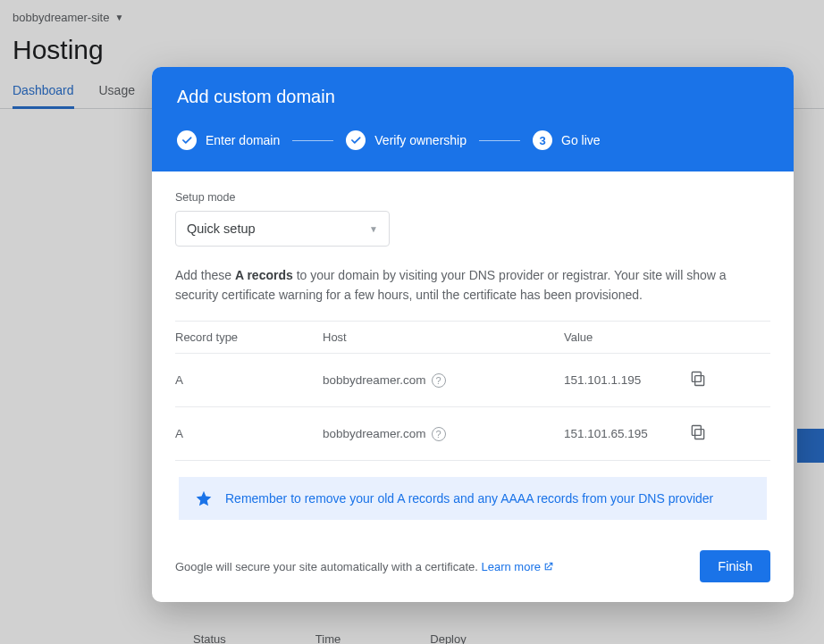 The height and width of the screenshot is (644, 824). I want to click on note-text: Remember to remove your old A records an…, so click(469, 498).